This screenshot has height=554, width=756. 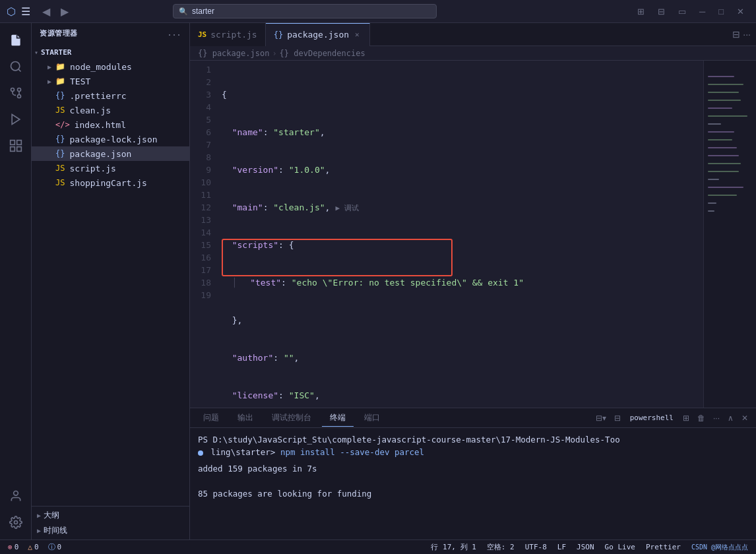 What do you see at coordinates (16, 119) in the screenshot?
I see `activity-debug` at bounding box center [16, 119].